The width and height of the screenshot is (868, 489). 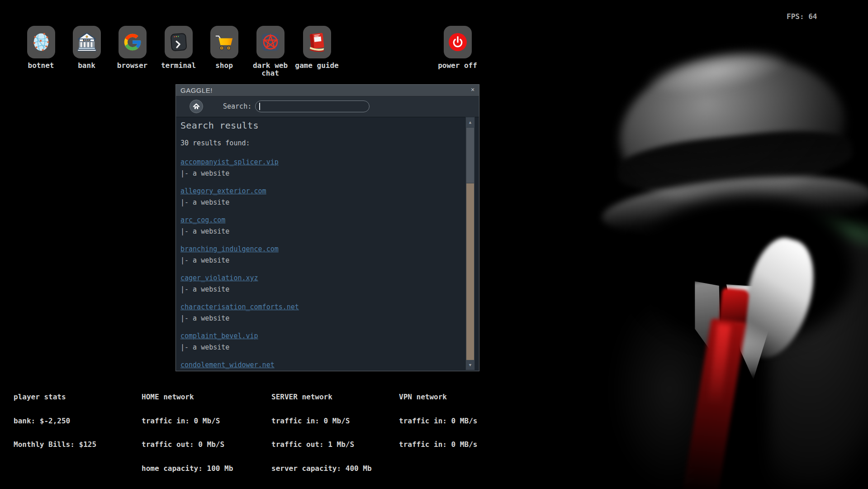 I want to click on icon-label: shop, so click(x=224, y=65).